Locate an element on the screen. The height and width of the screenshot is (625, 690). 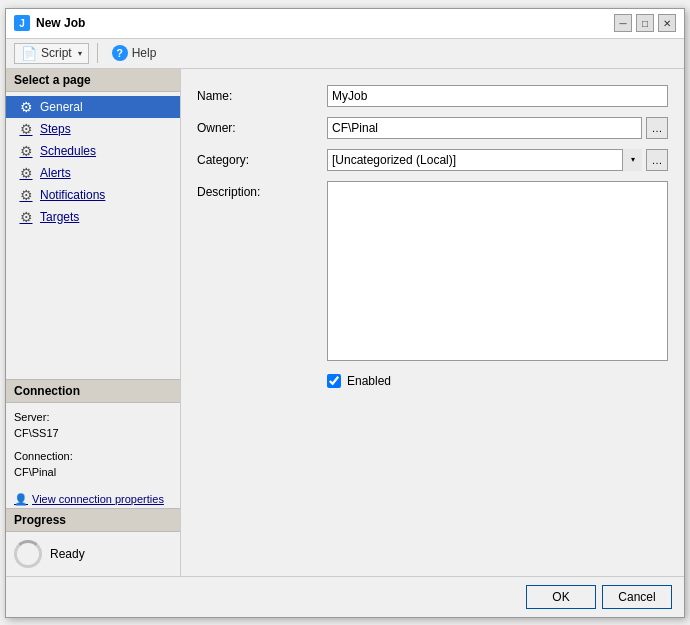
sidebar-item-label: General is located at coordinates (62, 107).